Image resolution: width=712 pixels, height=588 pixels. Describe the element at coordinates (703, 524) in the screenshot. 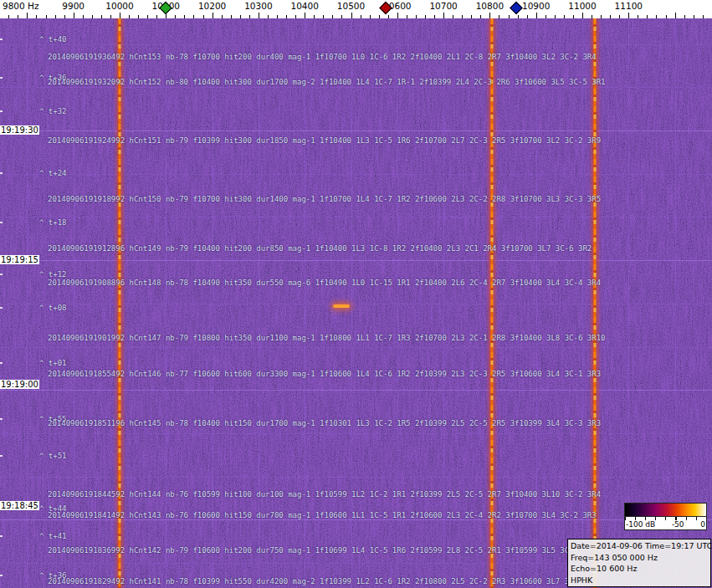

I see `colorbar-label-max: 0` at that location.